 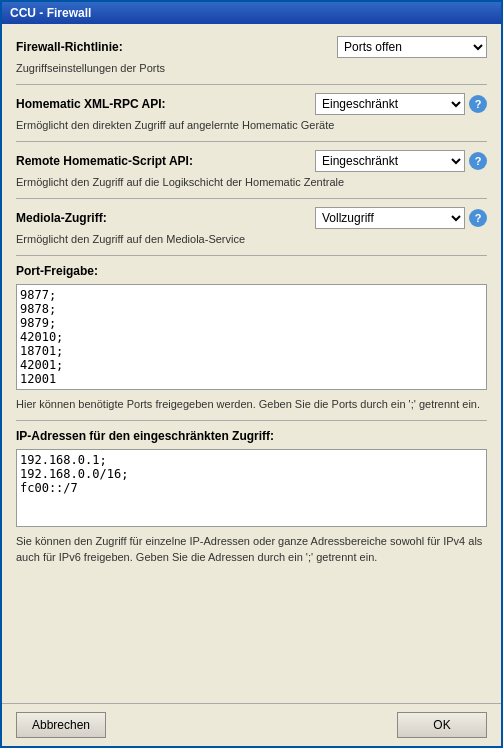 What do you see at coordinates (252, 488) in the screenshot?
I see `ip-addresses-textarea` at bounding box center [252, 488].